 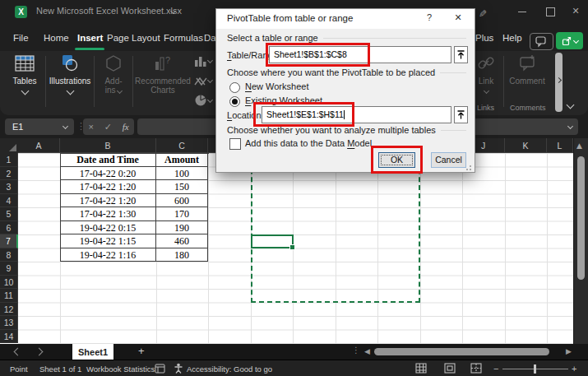 I want to click on scroll-up-icon: ▲, so click(x=579, y=146).